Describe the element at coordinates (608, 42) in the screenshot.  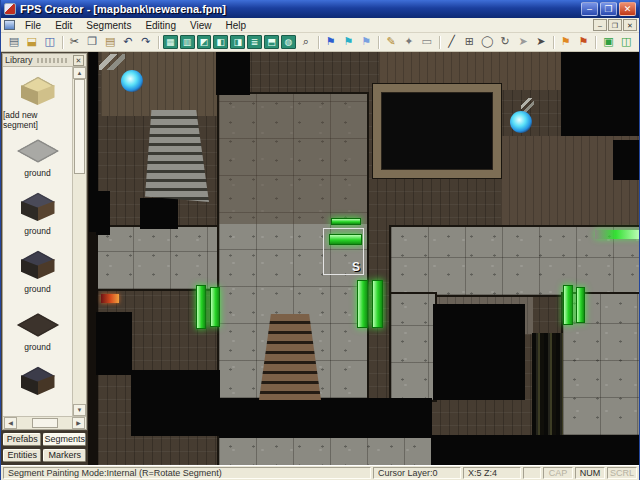
I see `test-game-button: ▣` at that location.